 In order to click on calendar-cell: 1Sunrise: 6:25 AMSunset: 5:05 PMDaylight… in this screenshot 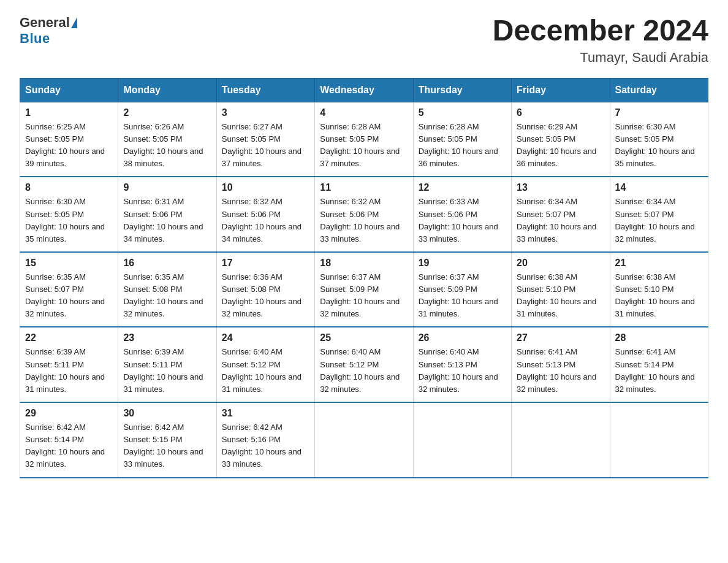, I will do `click(69, 139)`.